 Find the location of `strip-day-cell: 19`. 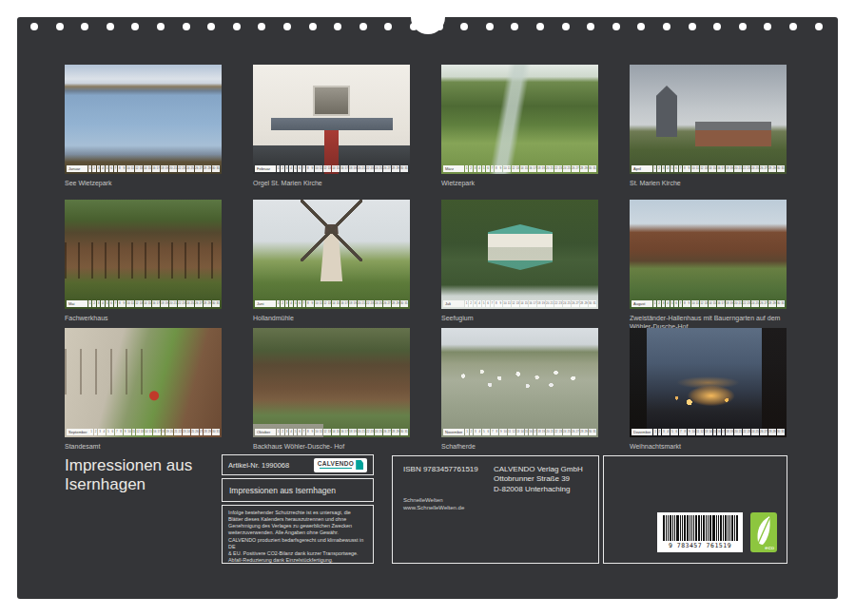

strip-day-cell: 19 is located at coordinates (543, 432).